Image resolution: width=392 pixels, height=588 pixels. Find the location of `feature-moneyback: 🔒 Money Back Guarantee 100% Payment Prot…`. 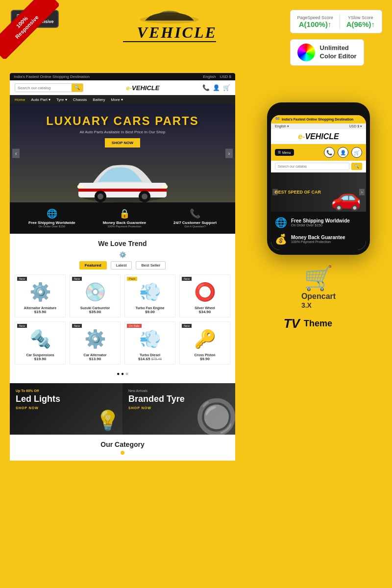

feature-moneyback: 🔒 Money Back Guarantee 100% Payment Prot… is located at coordinates (124, 218).